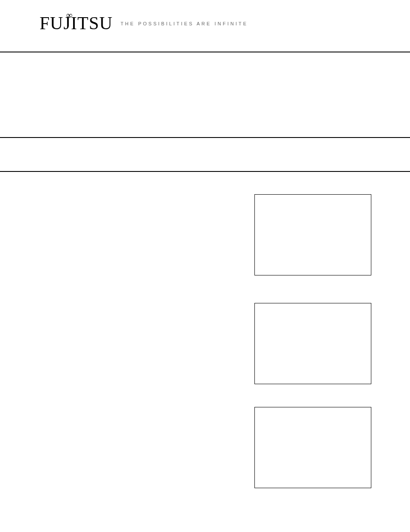 Image resolution: width=410 pixels, height=532 pixels. What do you see at coordinates (76, 23) in the screenshot?
I see `brand-name: FUJITSU` at bounding box center [76, 23].